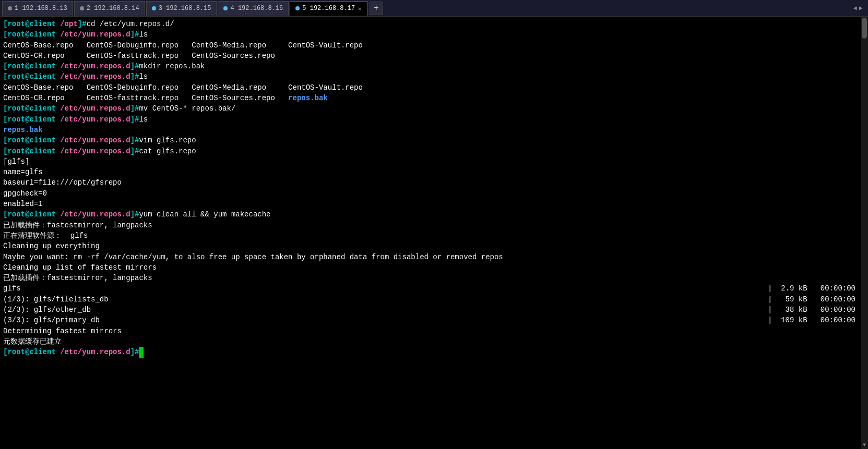 The width and height of the screenshot is (868, 449). Describe the element at coordinates (434, 8) in the screenshot. I see `tab-bar: 1 192.168.8.13 2 192.168.8.14 3 192.168.…` at that location.